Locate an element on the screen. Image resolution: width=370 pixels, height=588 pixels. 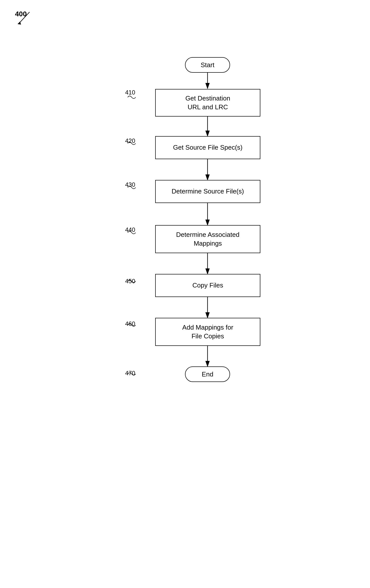
step-420-text: Get Source File Spec(s) is located at coordinates (208, 147).